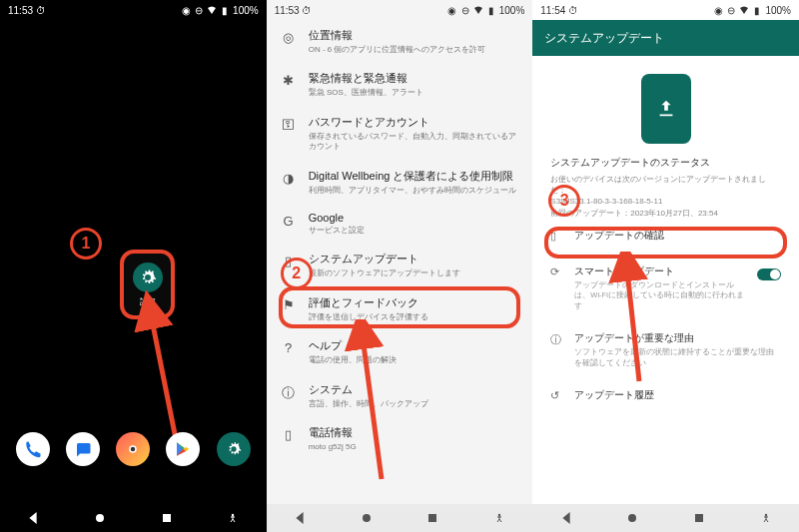  Describe the element at coordinates (415, 273) in the screenshot. I see `row-sub: 最新のソフトウェアにアップデートします` at that location.